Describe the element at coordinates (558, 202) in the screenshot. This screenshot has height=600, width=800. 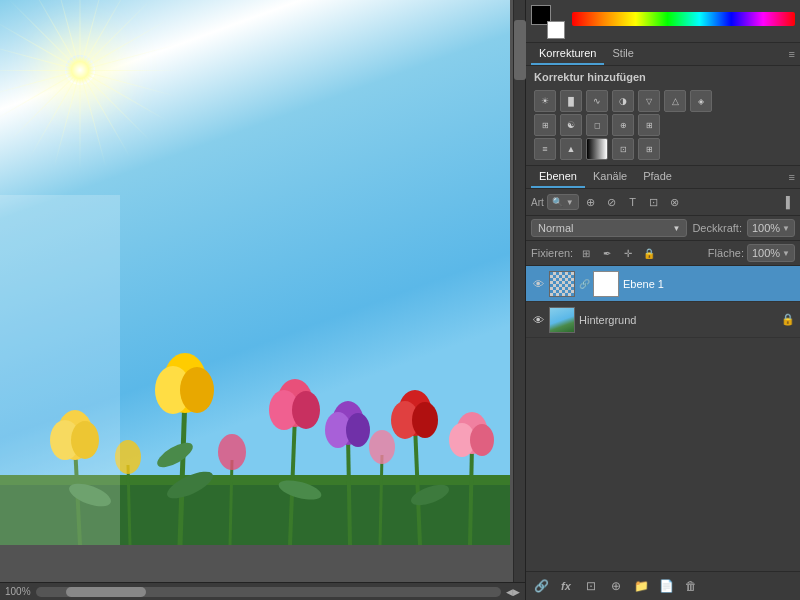
I see `search-icon: 🔍` at that location.